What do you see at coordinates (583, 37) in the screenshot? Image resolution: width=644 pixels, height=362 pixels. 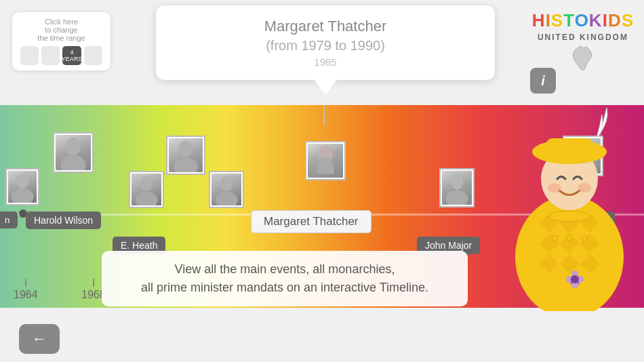 I see `logo-subtitle: UNITED KINGDOM` at bounding box center [583, 37].